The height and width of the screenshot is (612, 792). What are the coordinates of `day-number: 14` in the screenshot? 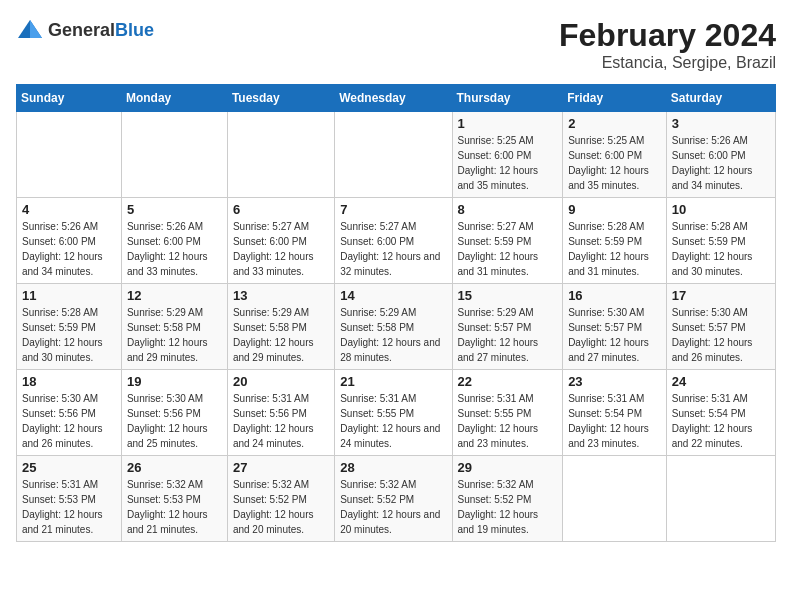 It's located at (393, 296).